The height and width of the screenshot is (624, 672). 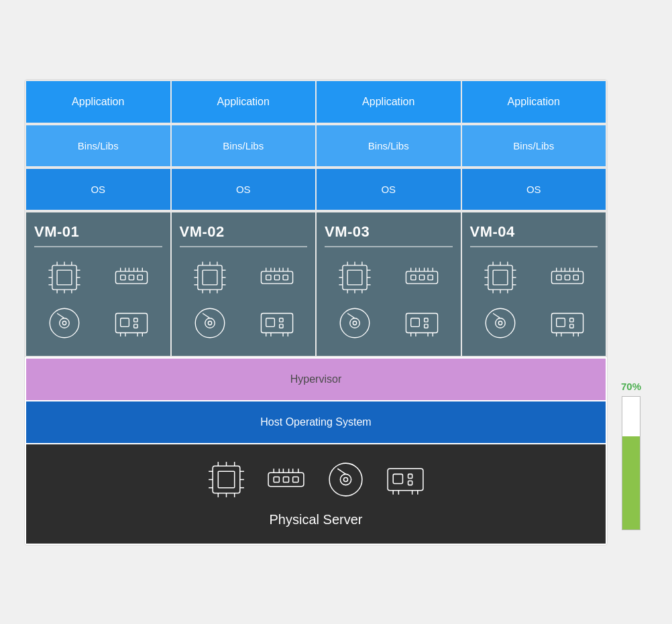 What do you see at coordinates (405, 481) in the screenshot?
I see `physical-gpu-icon` at bounding box center [405, 481].